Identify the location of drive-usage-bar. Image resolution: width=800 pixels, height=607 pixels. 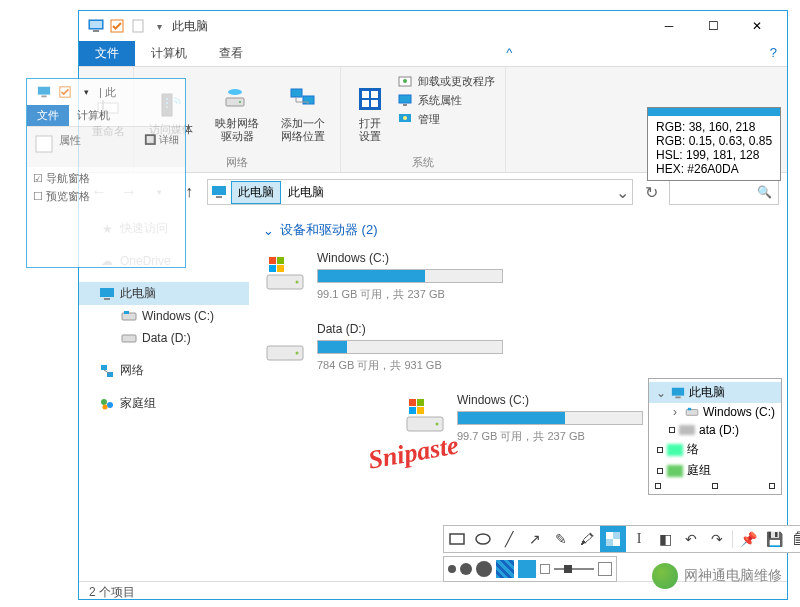
(410, 276).